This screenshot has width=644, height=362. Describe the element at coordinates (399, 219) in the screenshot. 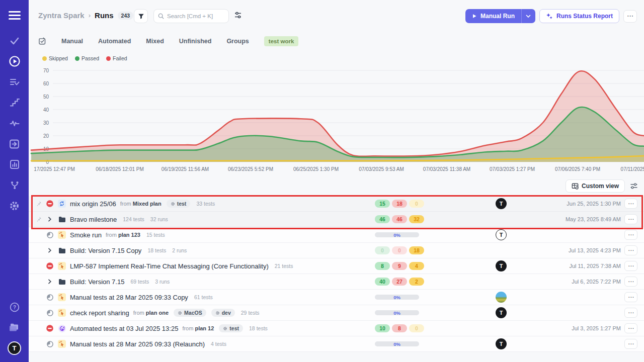

I see `failed-count-badge: 46` at that location.